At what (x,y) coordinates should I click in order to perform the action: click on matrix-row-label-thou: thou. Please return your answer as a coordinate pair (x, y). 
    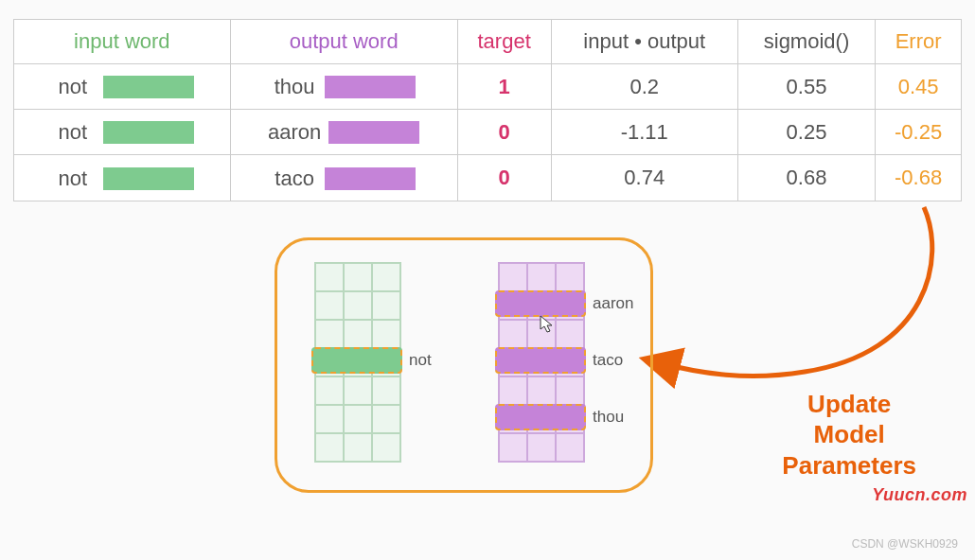
    Looking at the image, I should click on (608, 417).